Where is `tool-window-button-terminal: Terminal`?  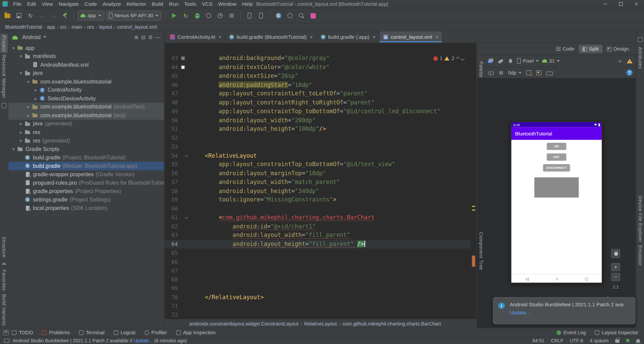 tool-window-button-terminal: Terminal is located at coordinates (92, 332).